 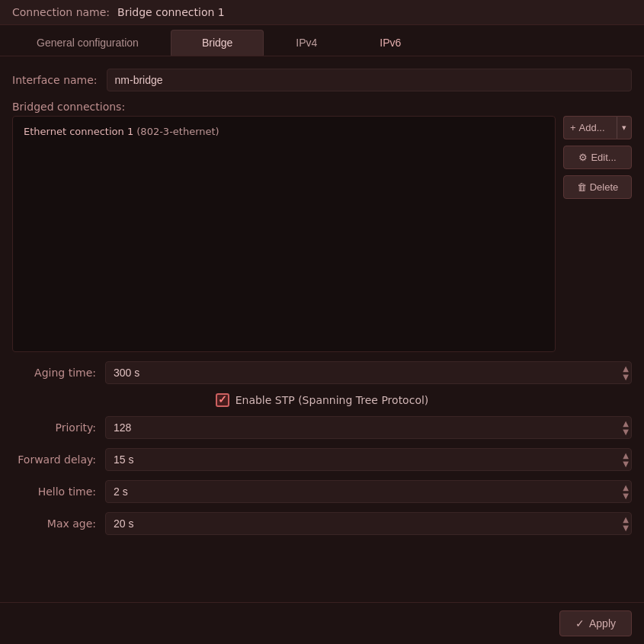 What do you see at coordinates (322, 524) in the screenshot?
I see `max-age-row: Max age: ▲ ▼` at bounding box center [322, 524].